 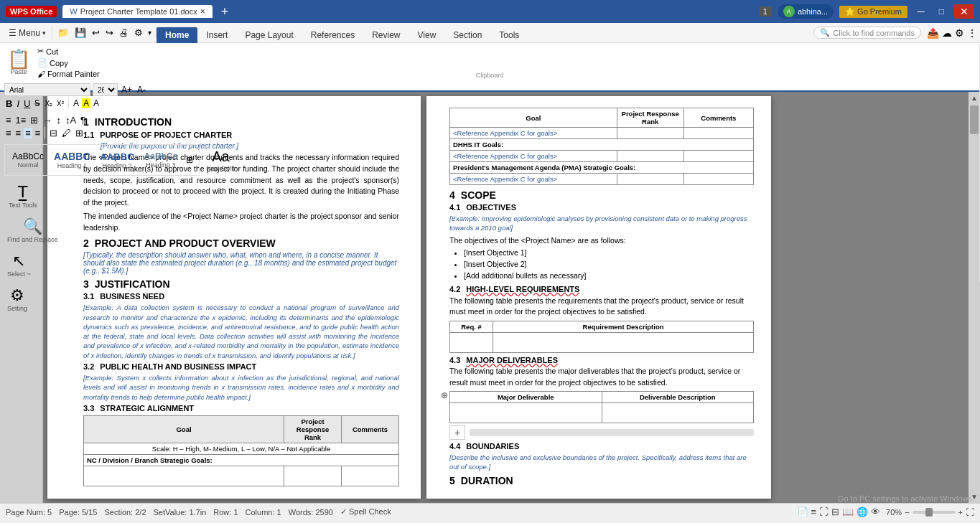 What do you see at coordinates (177, 35) in the screenshot?
I see `tab-home: Home` at bounding box center [177, 35].